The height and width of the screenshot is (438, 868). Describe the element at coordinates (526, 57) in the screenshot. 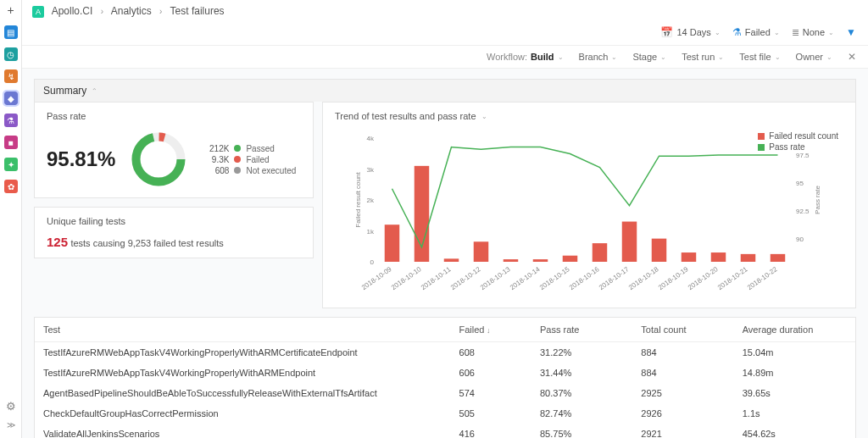

I see `filter-workflow: Workflow: Build ⌄` at that location.